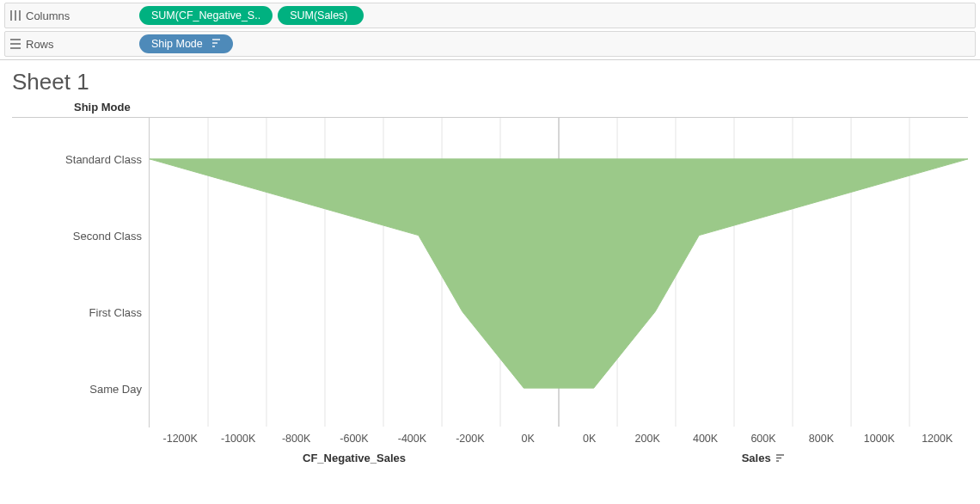  What do you see at coordinates (81, 313) in the screenshot?
I see `y-tick: First Class` at bounding box center [81, 313].